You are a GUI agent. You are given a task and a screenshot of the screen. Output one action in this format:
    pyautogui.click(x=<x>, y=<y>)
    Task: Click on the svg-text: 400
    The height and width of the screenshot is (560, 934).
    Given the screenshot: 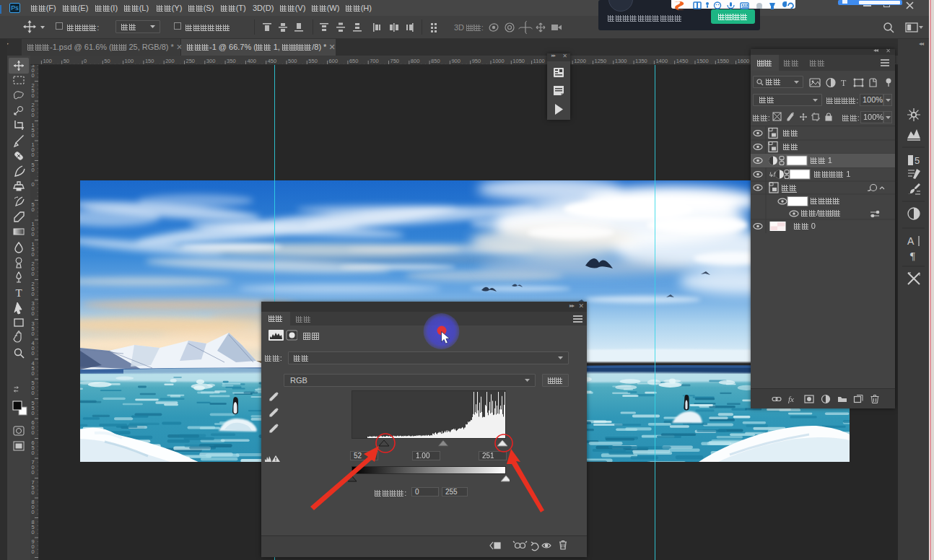 What is the action you would take?
    pyautogui.click(x=251, y=61)
    